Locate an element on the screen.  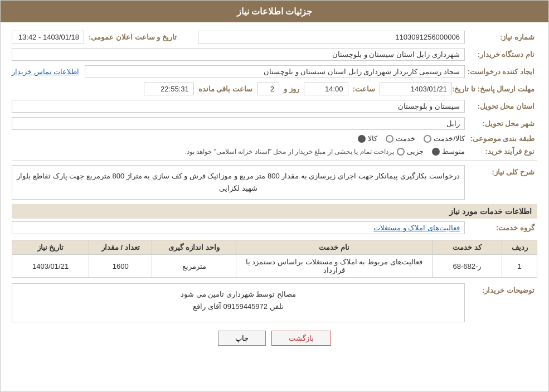
buyer-org-label: نام دستگاه خریدار: is located at coordinates (501, 55).